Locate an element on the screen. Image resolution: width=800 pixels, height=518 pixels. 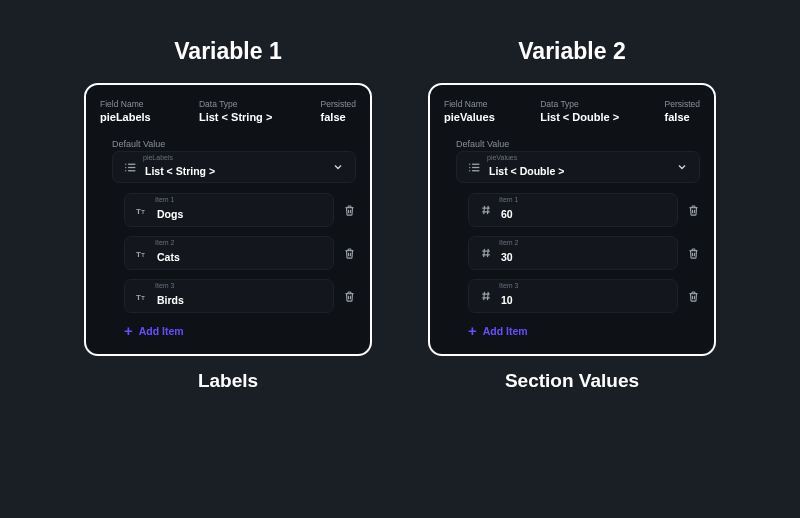
data-type: Data TypeList < Double > is located at coordinates (580, 111).